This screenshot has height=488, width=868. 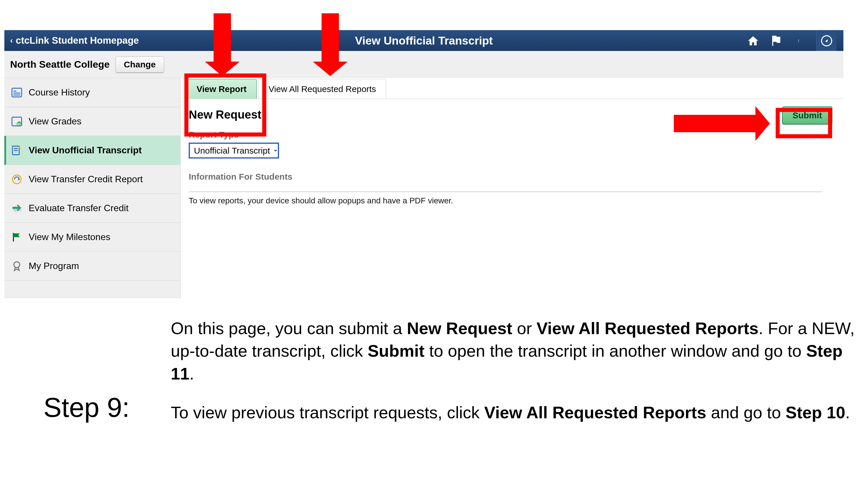 What do you see at coordinates (17, 150) in the screenshot?
I see `transcript-icon` at bounding box center [17, 150].